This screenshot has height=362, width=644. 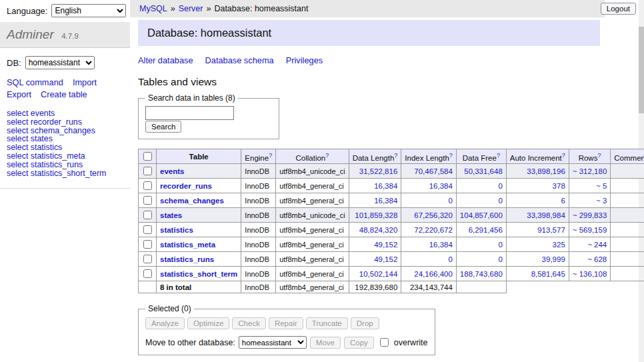 I want to click on data-length-link: 10,502,144, so click(x=379, y=274).